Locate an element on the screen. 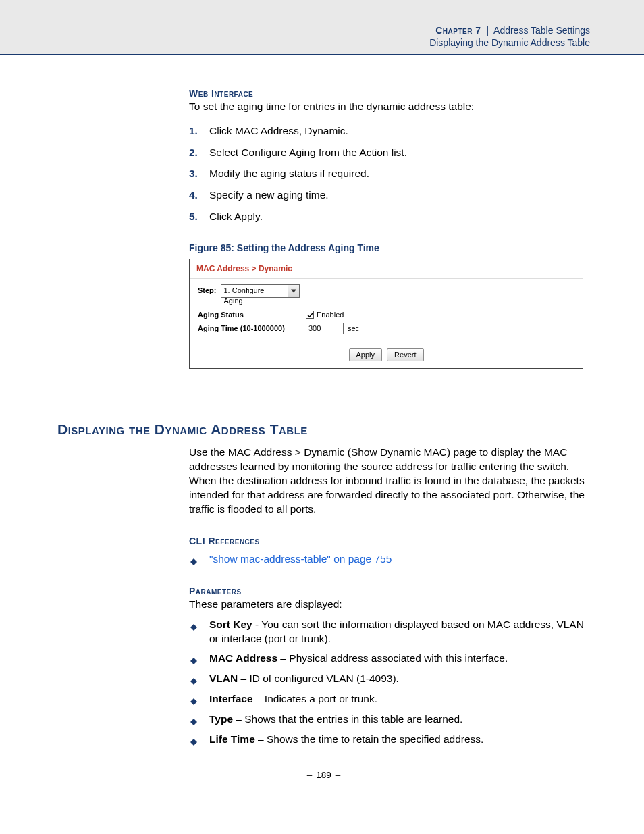 The image size is (644, 834). section-heading: Displaying the Dynamic Address Table is located at coordinates (324, 429).